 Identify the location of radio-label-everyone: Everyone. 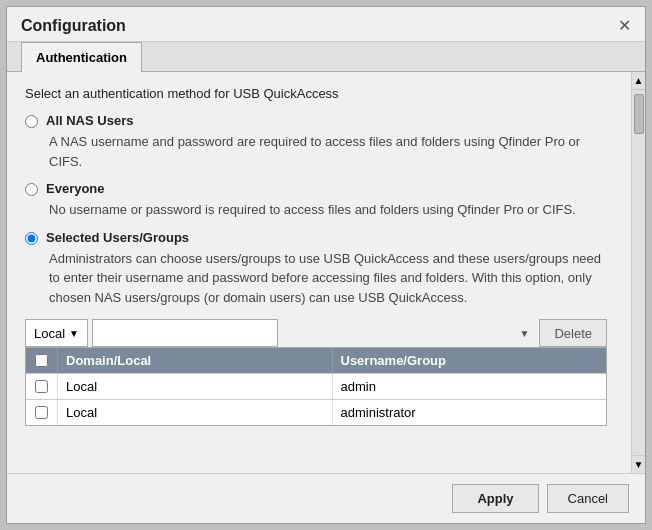
(76, 188).